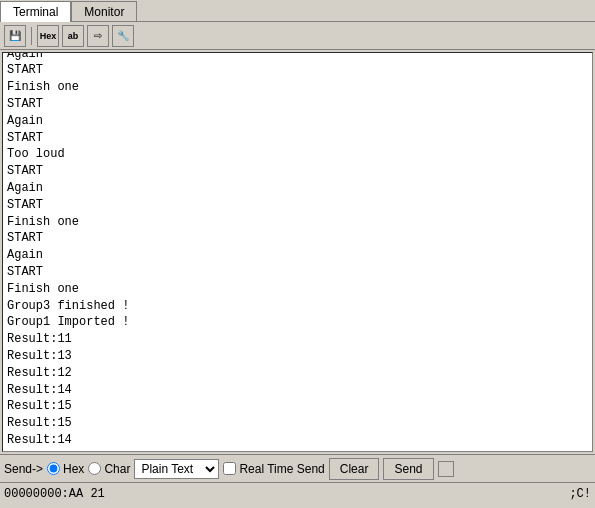  What do you see at coordinates (24, 469) in the screenshot?
I see `send-label: Send->` at bounding box center [24, 469].